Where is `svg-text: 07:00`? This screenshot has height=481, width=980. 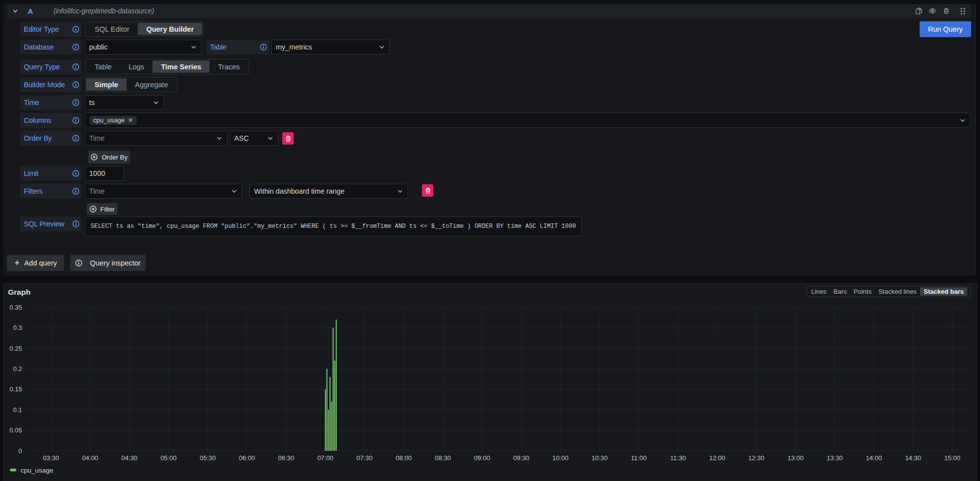
svg-text: 07:00 is located at coordinates (326, 458).